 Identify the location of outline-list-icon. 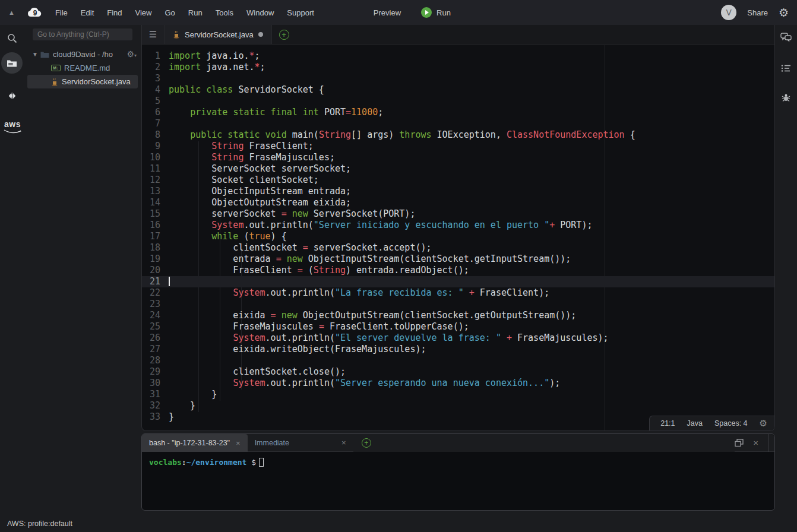
(786, 68).